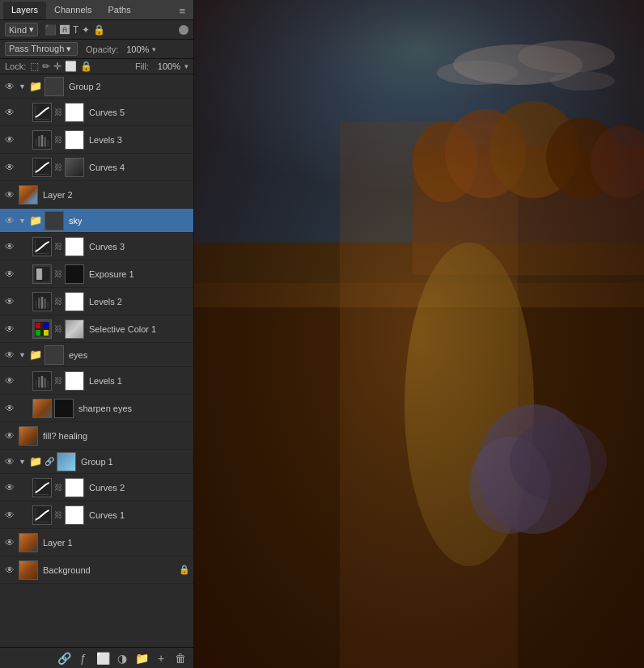 This screenshot has height=668, width=644. What do you see at coordinates (142, 658) in the screenshot?
I see `new-group-icon: 📁` at bounding box center [142, 658].